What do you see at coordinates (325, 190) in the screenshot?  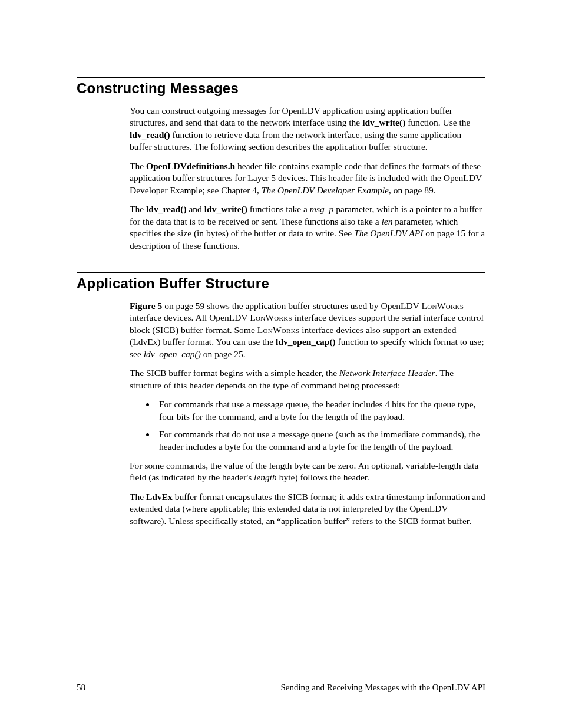 I see `ref-developer-example: The OpenLDV Developer Example` at bounding box center [325, 190].